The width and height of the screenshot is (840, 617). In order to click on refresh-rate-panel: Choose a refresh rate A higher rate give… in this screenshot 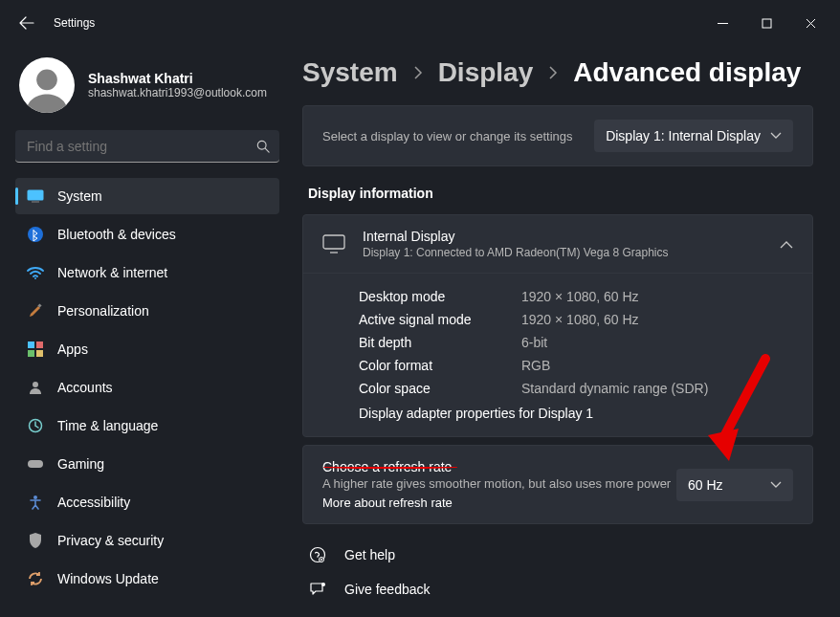, I will do `click(558, 484)`.